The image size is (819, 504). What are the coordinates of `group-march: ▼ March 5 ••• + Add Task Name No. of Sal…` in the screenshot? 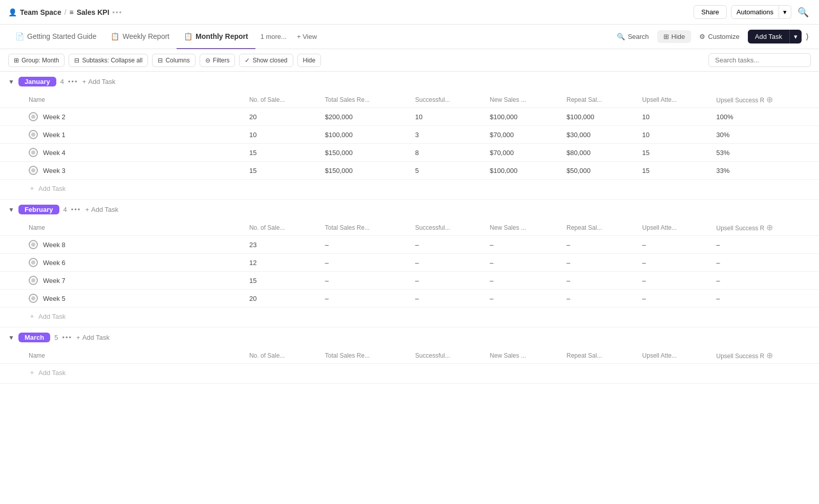 It's located at (410, 356).